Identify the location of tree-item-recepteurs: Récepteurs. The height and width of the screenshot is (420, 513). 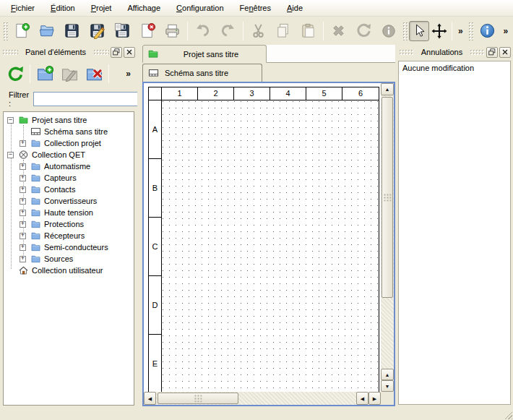
(69, 236).